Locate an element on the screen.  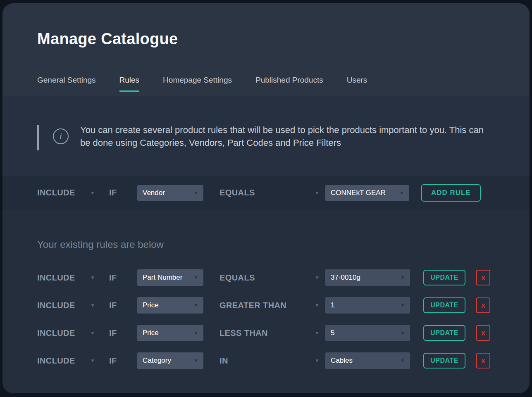
tab-general-settings: General Settings is located at coordinates (67, 83).